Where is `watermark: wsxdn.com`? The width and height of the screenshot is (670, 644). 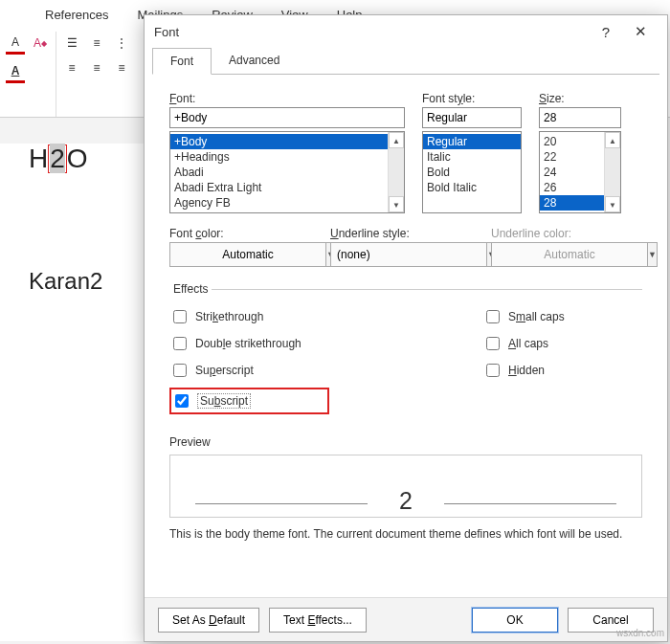 watermark: wsxdn.com is located at coordinates (640, 633).